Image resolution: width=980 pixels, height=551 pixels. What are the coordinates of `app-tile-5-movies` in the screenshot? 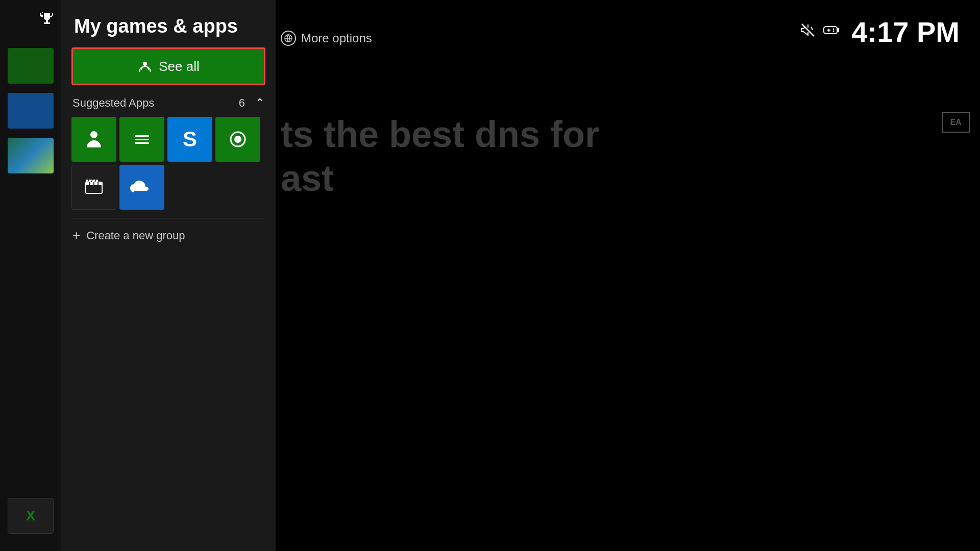 It's located at (94, 187).